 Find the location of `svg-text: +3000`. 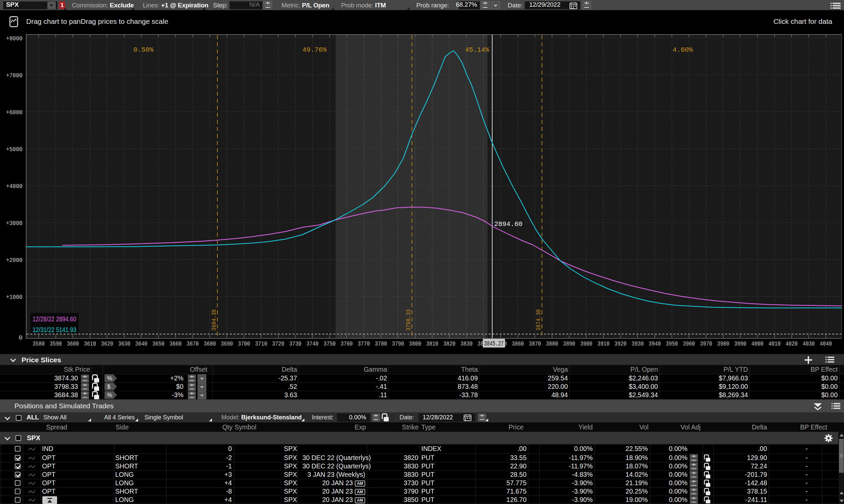

svg-text: +3000 is located at coordinates (14, 223).